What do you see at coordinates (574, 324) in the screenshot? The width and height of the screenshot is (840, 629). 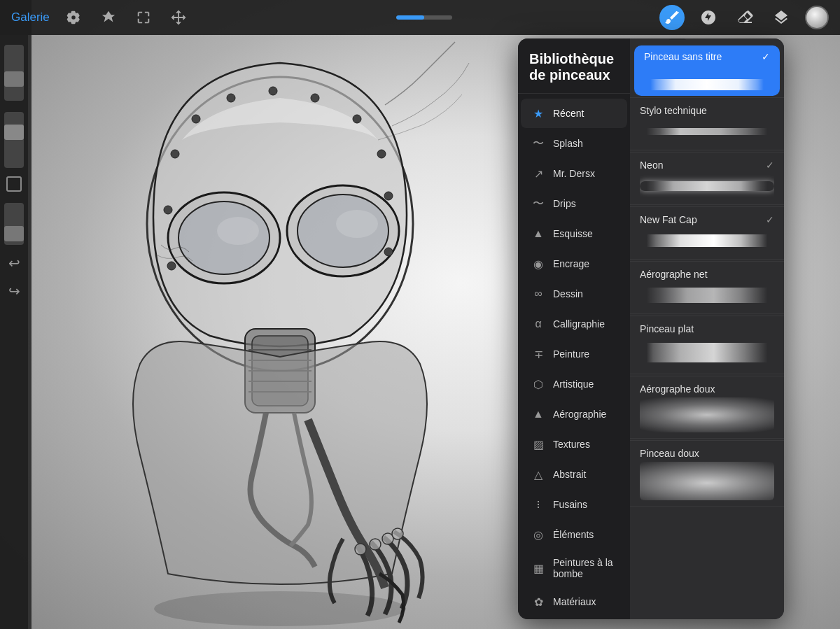 I see `category-calligraphie: α Calligraphie` at bounding box center [574, 324].